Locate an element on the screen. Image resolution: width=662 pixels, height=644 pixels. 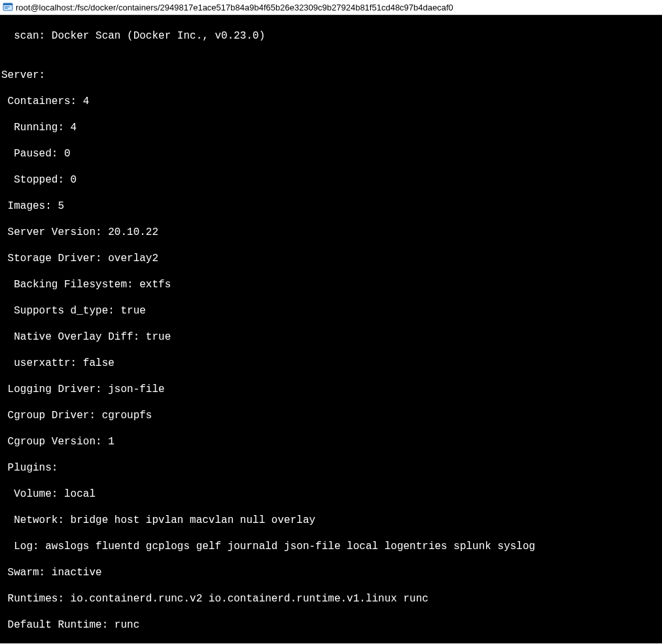
terminal-icon is located at coordinates (8, 7).